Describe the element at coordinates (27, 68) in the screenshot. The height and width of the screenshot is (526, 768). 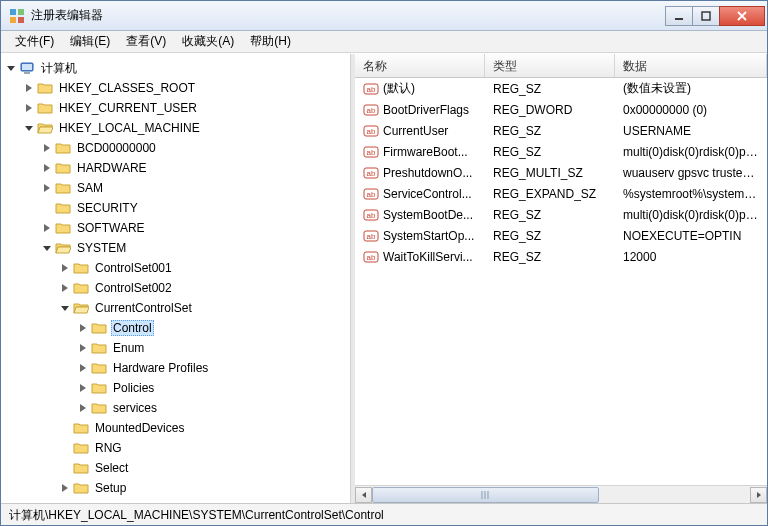
I see `computer-icon` at that location.